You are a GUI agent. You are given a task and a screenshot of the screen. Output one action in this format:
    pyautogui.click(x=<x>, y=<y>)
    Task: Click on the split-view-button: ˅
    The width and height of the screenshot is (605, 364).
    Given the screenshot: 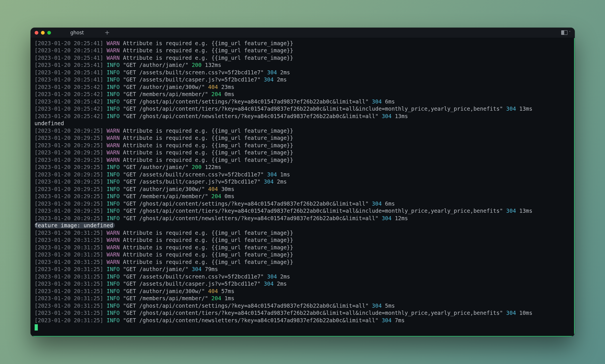 What is the action you would take?
    pyautogui.click(x=566, y=33)
    